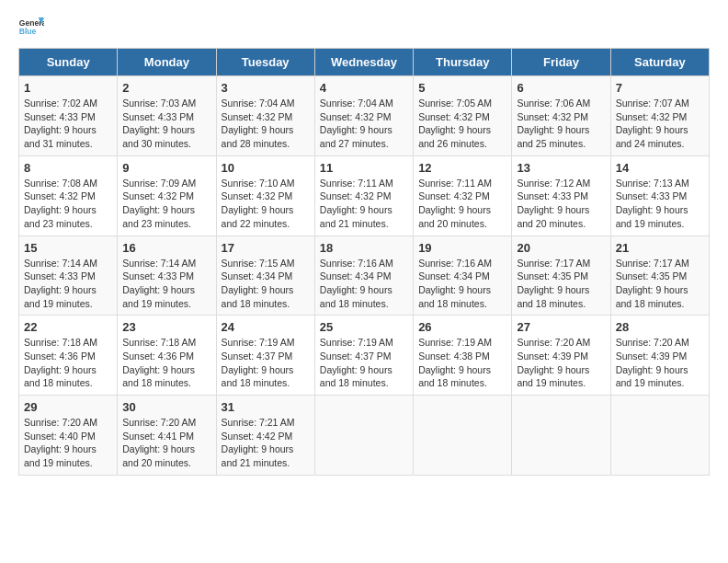  Describe the element at coordinates (364, 116) in the screenshot. I see `calendar-week-1: 1 Sunrise: 7:02 AMSunset: 4:33 PMDayligh…` at that location.